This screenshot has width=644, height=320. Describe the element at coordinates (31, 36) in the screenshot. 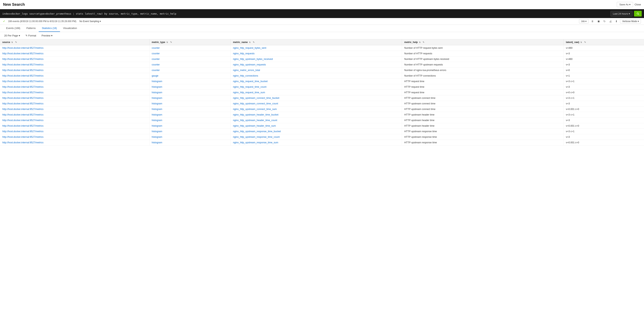

I see `format-button: ✎ Format` at that location.